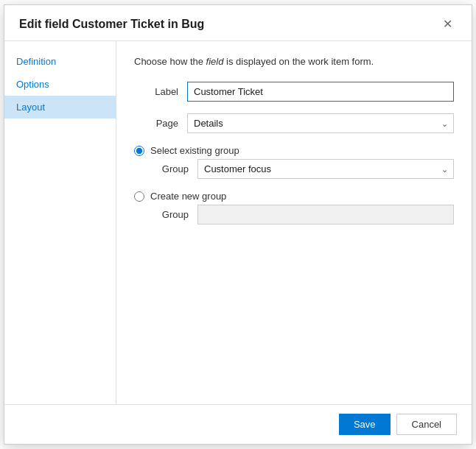 This screenshot has width=476, height=449. Describe the element at coordinates (326, 215) in the screenshot. I see `new-group-control` at that location.